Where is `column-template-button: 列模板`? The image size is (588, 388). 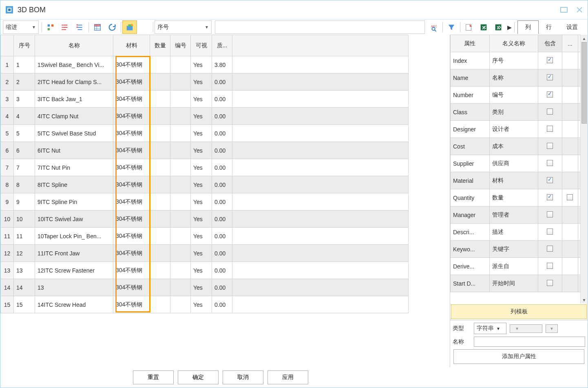 column-template-button: 列模板 is located at coordinates (519, 312).